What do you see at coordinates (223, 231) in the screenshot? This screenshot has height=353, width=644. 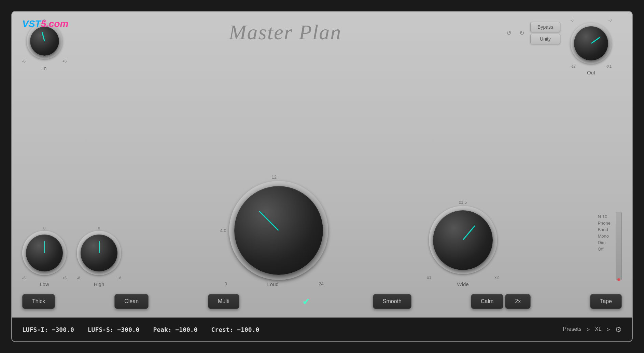 I see `loud-scale-left: 4.0` at bounding box center [223, 231].